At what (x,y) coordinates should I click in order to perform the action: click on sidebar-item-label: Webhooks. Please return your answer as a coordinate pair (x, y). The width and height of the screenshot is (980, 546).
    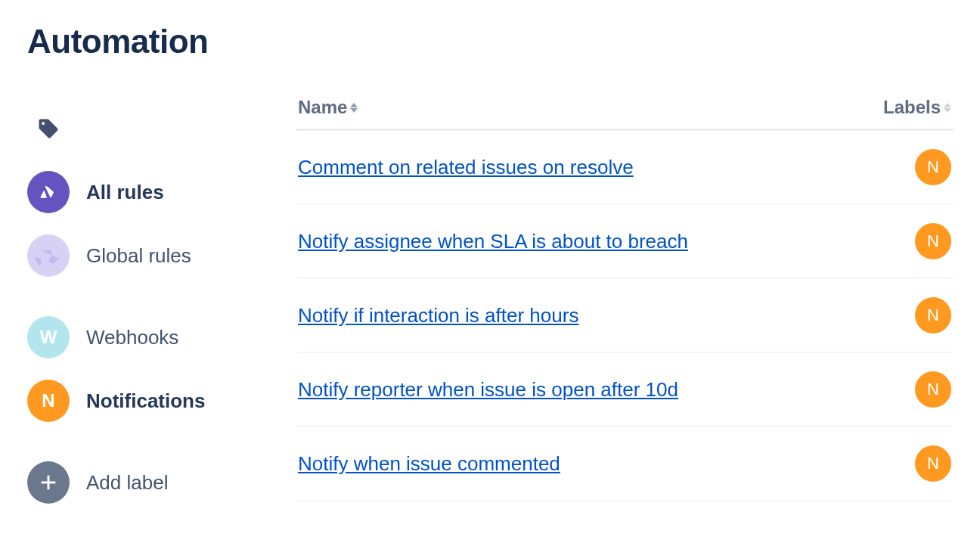
    Looking at the image, I should click on (132, 337).